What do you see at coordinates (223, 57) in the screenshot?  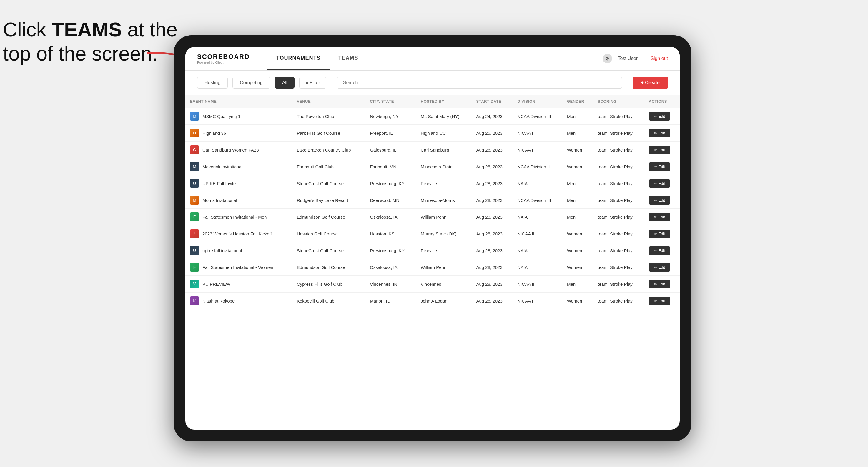 I see `logo-title: SCOREBOARD` at bounding box center [223, 57].